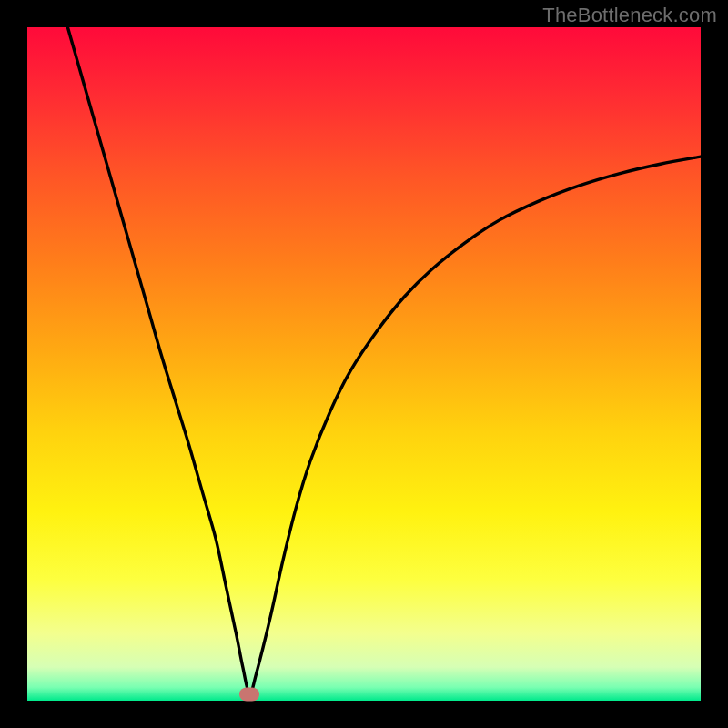  I want to click on optimum-marker, so click(249, 693).